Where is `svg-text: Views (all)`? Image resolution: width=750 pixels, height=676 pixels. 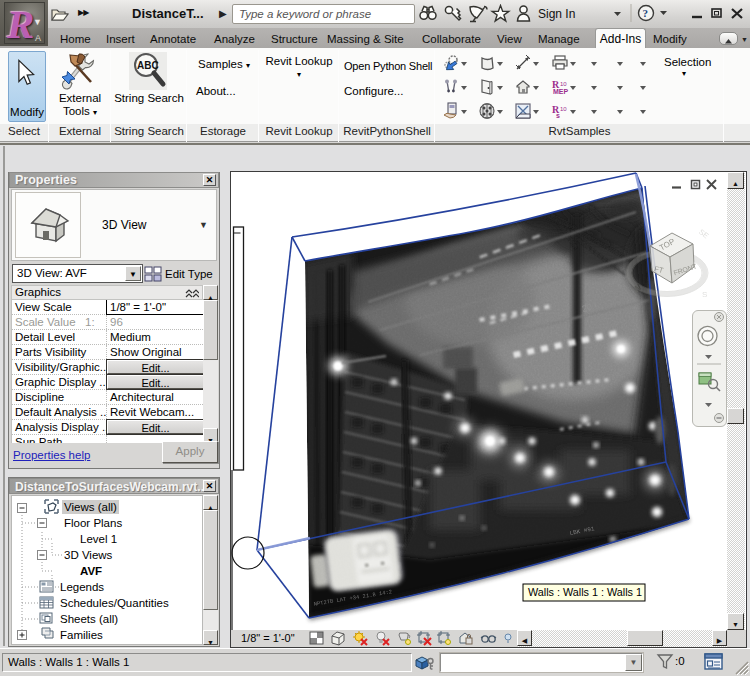
svg-text: Views (all) is located at coordinates (90, 507).